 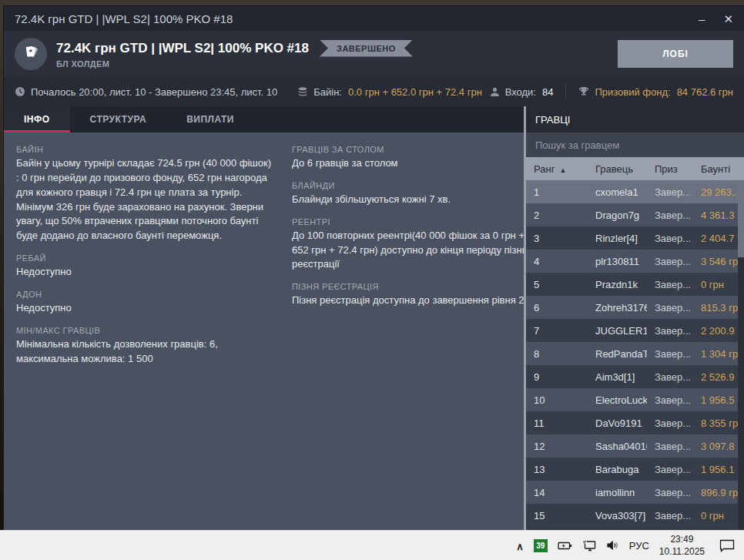 I want to click on window-title: 72.4K грн GTD | |WPL S2| 100% PKO #18, so click(x=123, y=18).